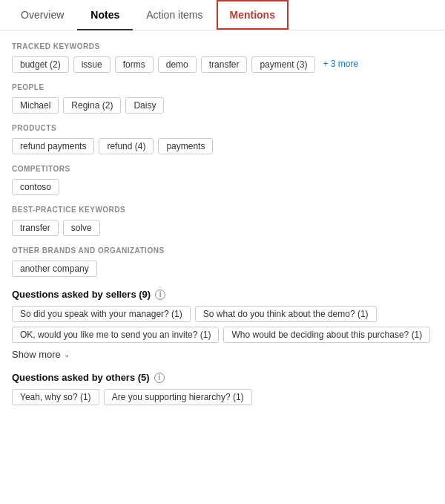 This screenshot has width=445, height=504. What do you see at coordinates (55, 269) in the screenshot?
I see `tag-another-company: another company` at bounding box center [55, 269].